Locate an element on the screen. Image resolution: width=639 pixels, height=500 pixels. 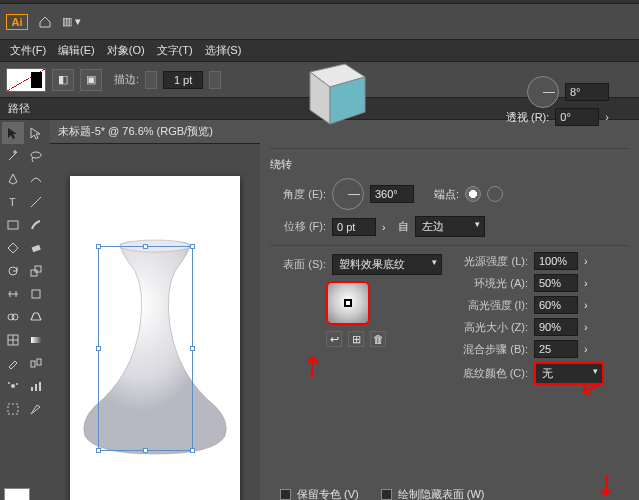
dropdown-icon: ▥ ▾ is located at coordinates (72, 22).